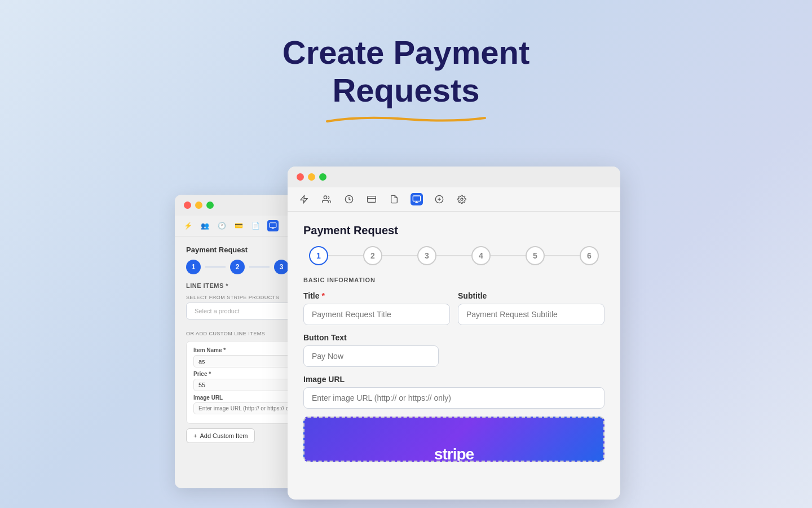 This screenshot has height=508, width=812. What do you see at coordinates (454, 379) in the screenshot?
I see `image-url-label: Image URL` at bounding box center [454, 379].